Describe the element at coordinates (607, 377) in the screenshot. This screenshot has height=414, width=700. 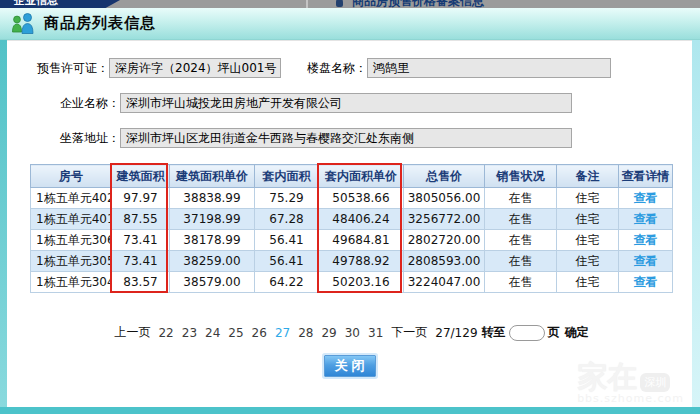
I see `watermark-main: 家在` at that location.